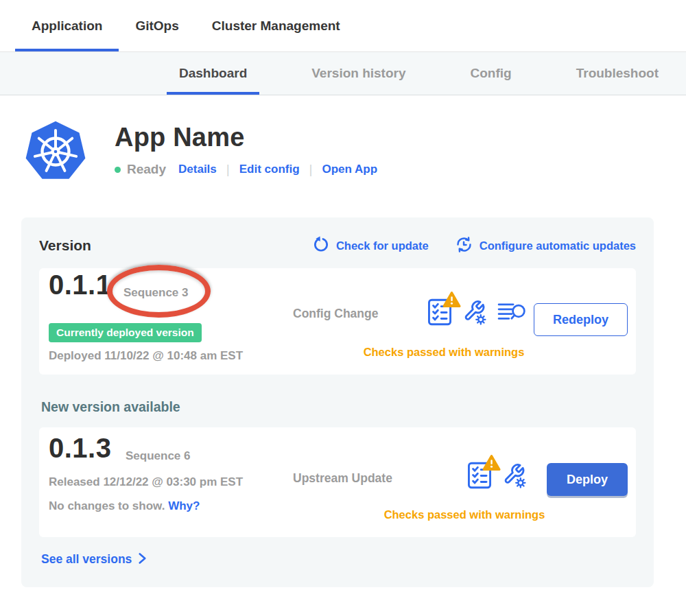 The image size is (686, 616). Describe the element at coordinates (339, 407) in the screenshot. I see `new-version-heading: New version available` at that location.